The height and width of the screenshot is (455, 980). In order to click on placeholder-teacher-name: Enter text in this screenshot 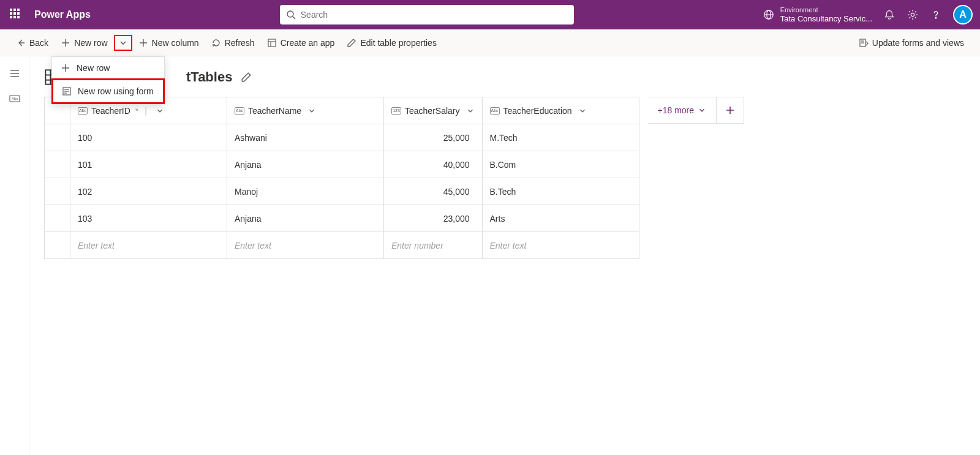, I will do `click(306, 246)`.